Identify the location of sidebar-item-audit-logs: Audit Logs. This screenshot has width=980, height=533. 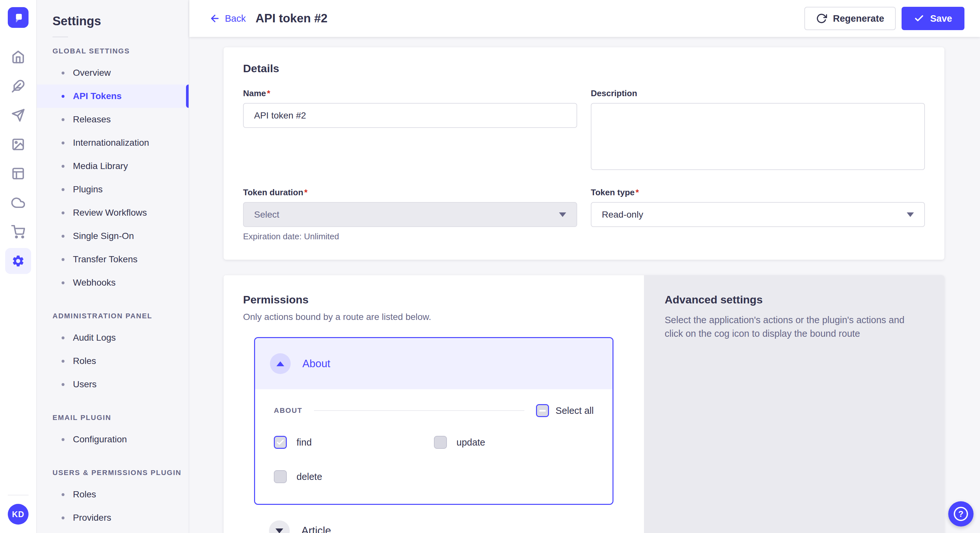
(113, 338).